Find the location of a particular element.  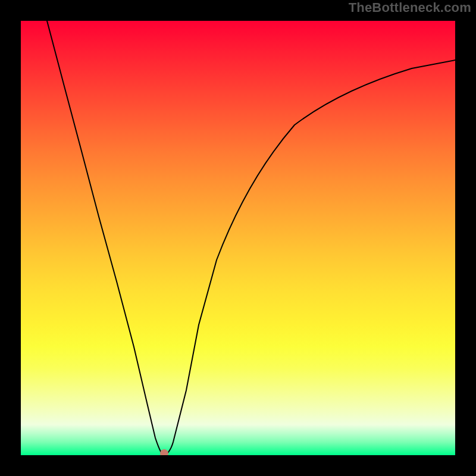

watermark-label: TheBottleneck.com is located at coordinates (410, 8).